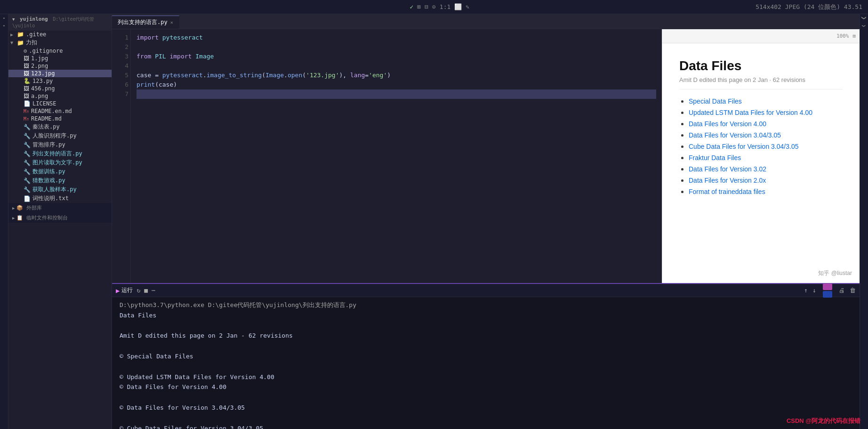 Image resolution: width=868 pixels, height=429 pixels. Describe the element at coordinates (728, 124) in the screenshot. I see `preview-link-3: Data Files for Version 4.00` at that location.